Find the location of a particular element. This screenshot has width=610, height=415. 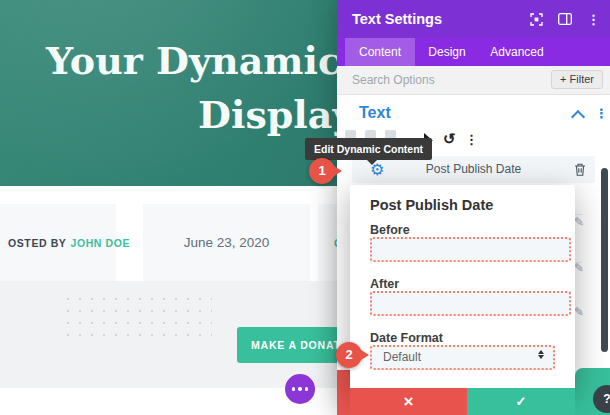

modal-title: Text Settings is located at coordinates (397, 19).